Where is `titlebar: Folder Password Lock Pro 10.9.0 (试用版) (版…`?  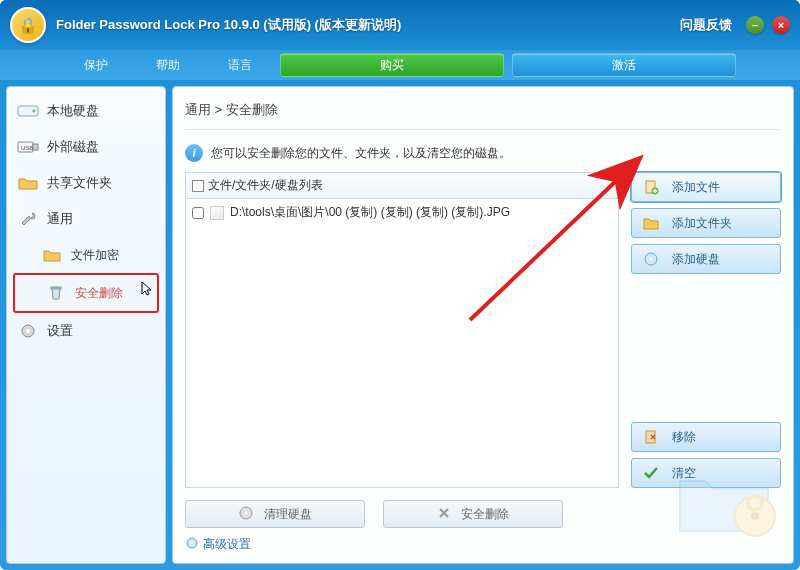
titlebar: Folder Password Lock Pro 10.9.0 (试用版) (版… is located at coordinates (400, 25).